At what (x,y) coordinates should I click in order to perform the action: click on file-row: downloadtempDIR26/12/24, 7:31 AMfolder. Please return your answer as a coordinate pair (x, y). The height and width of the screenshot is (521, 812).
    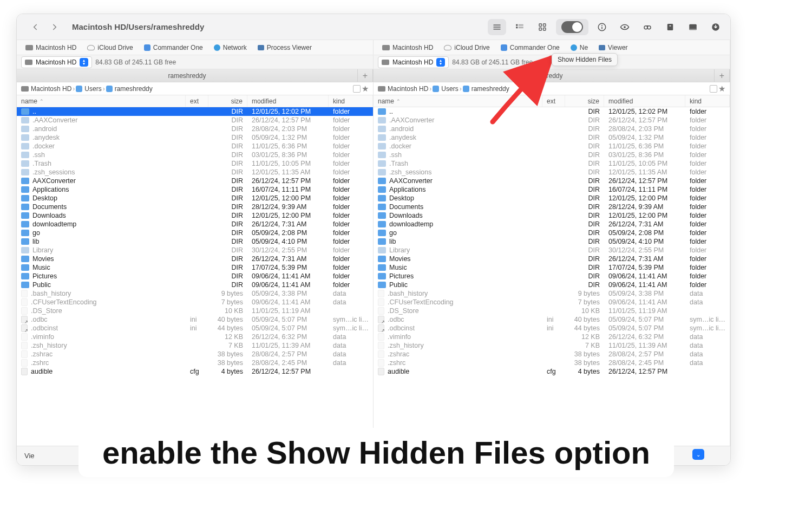
    Looking at the image, I should click on (552, 224).